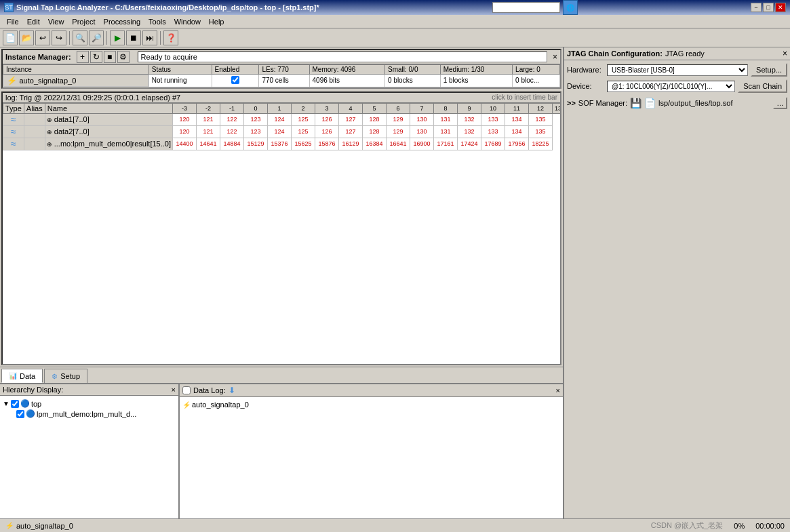 The width and height of the screenshot is (790, 532). I want to click on window-title: Signal Tap Logic Analyzer - C:/Users/fei…, so click(168, 7).